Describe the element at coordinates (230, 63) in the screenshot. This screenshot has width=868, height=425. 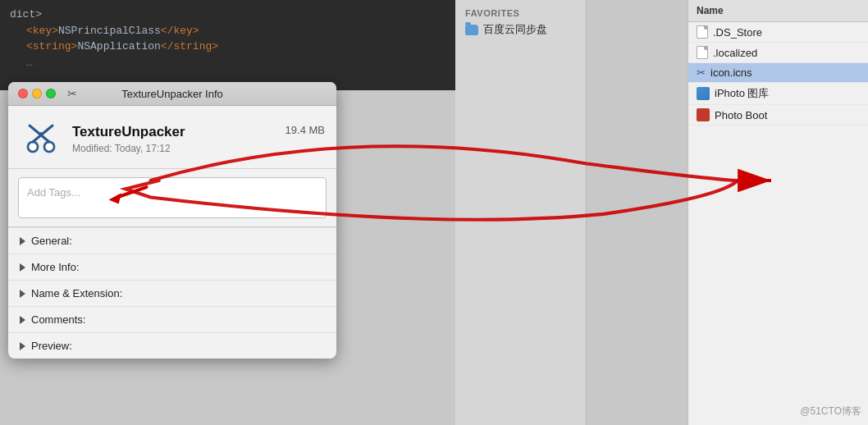
I see `code-line-4: …` at that location.